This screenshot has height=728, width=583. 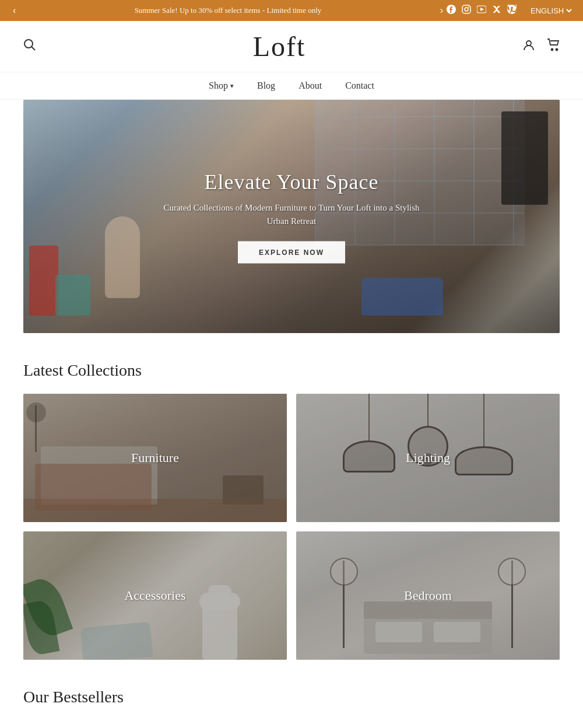 I want to click on hero-title: Elevate Your Space, so click(x=292, y=182).